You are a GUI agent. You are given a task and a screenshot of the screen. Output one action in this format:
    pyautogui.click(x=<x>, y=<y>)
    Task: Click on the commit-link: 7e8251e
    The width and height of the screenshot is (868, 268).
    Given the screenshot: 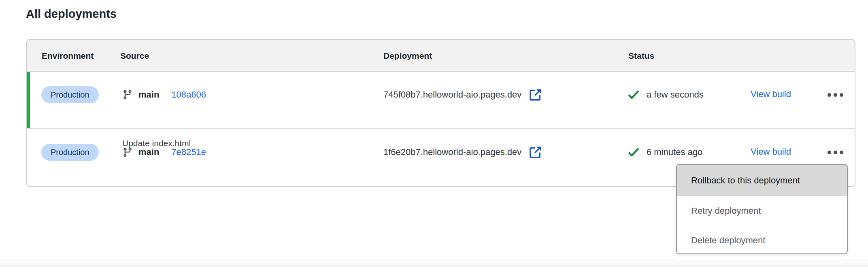 What is the action you would take?
    pyautogui.click(x=189, y=152)
    